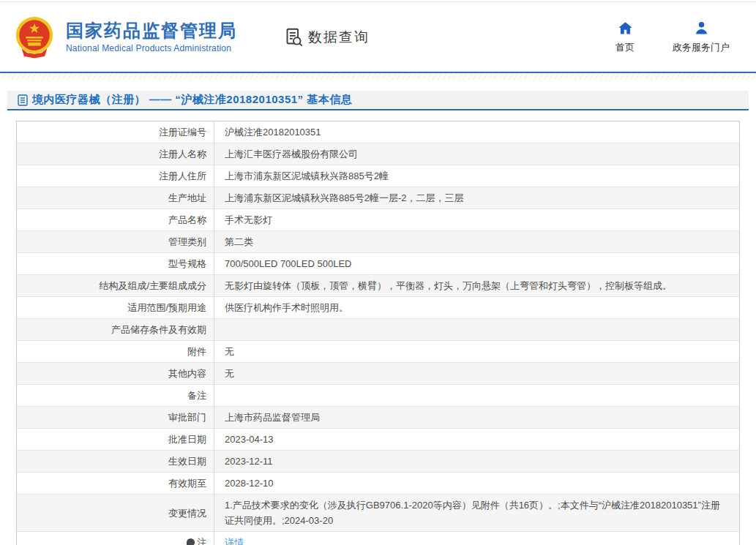 This screenshot has width=756, height=545. I want to click on row-value: 2023-12-11, so click(249, 461).